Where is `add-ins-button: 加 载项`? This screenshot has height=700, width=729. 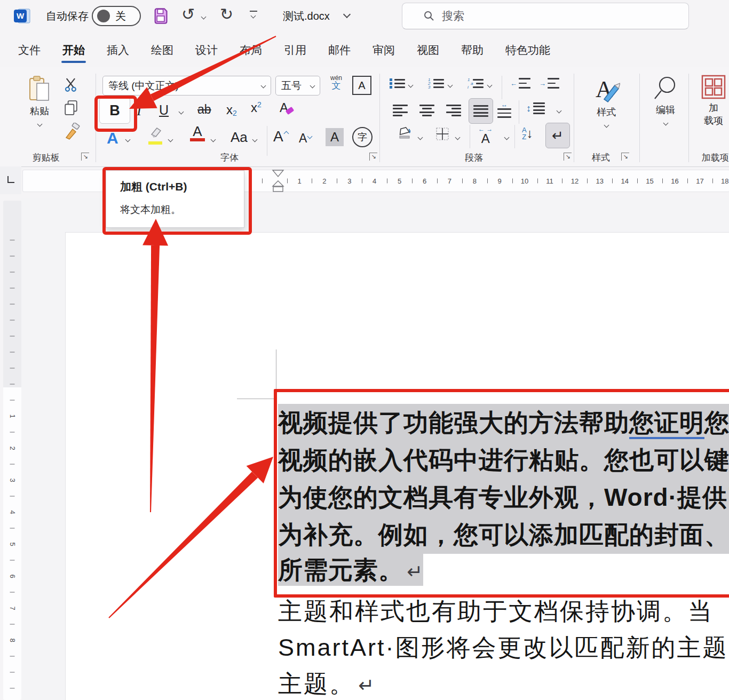 add-ins-button: 加 载项 is located at coordinates (714, 101).